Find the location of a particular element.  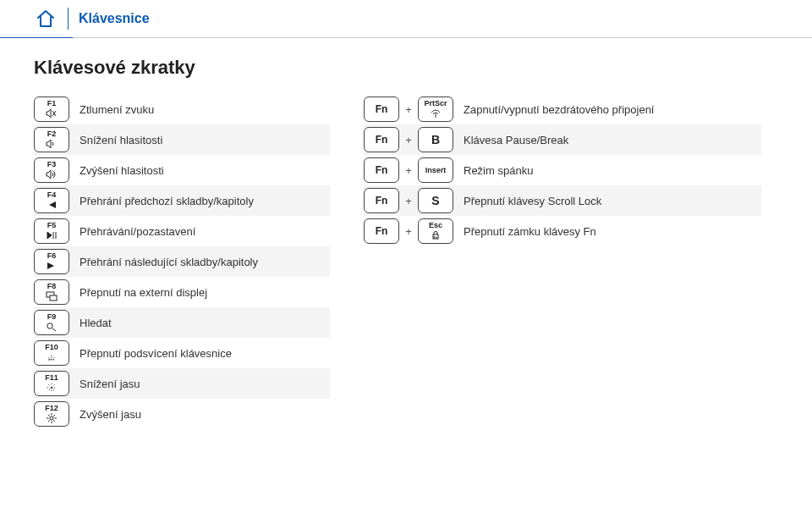

shortcut-row: Fn + EscFn Přepnutí zámku klávesy Fn is located at coordinates (562, 231).